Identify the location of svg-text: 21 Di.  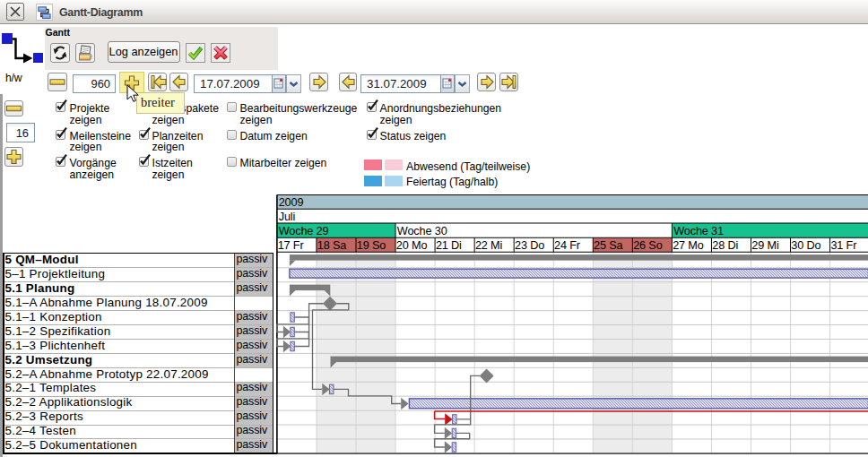
(448, 246).